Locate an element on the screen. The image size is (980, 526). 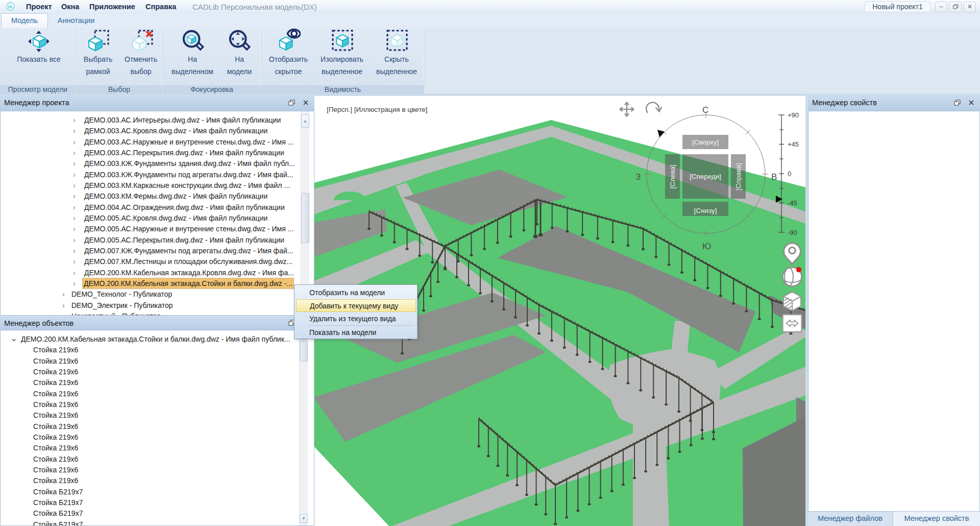
svg-text: -90 is located at coordinates (792, 233).